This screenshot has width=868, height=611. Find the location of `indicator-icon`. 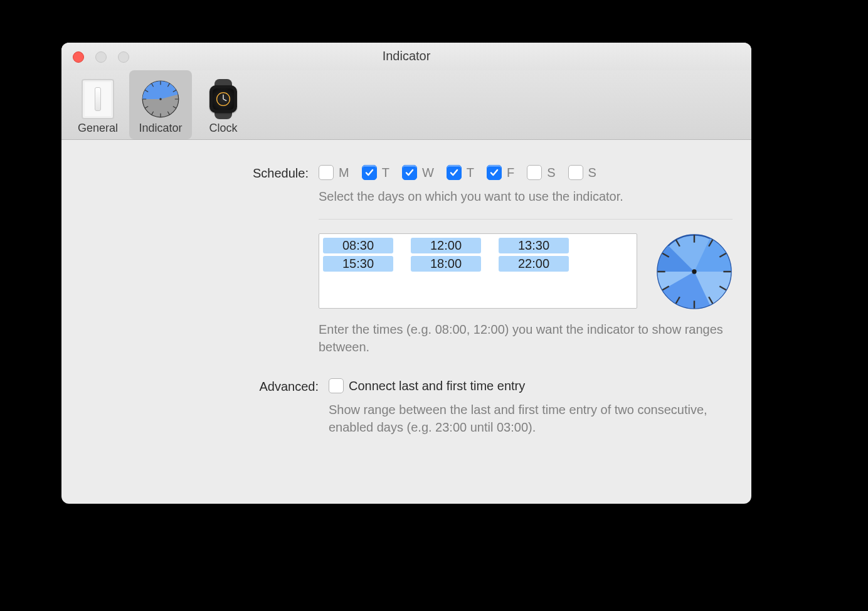

indicator-icon is located at coordinates (161, 99).